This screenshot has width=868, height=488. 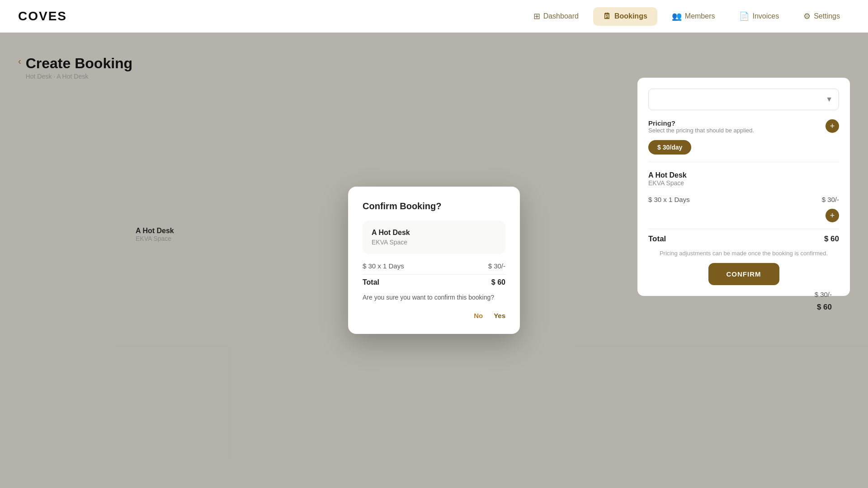 I want to click on nav-item-invoices: 📄 Invoices, so click(x=759, y=16).